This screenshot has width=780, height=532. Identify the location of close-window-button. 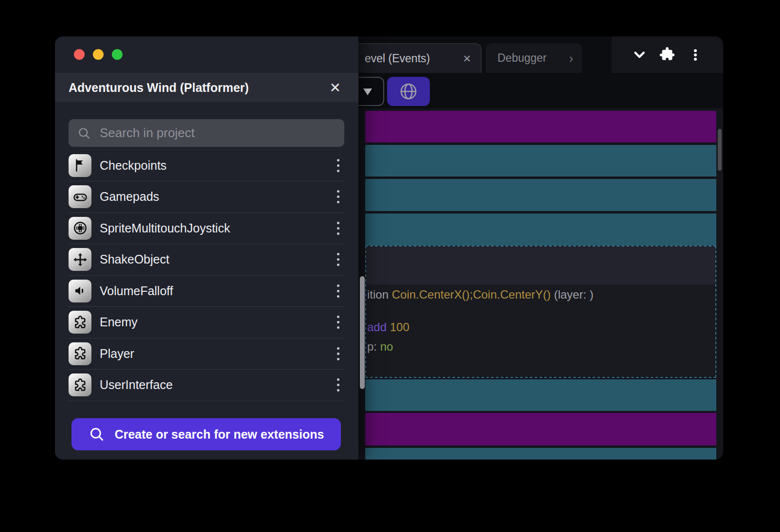
(79, 54).